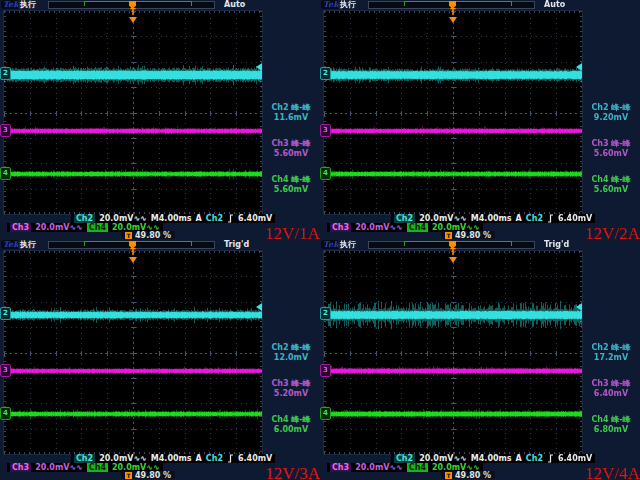  Describe the element at coordinates (611, 389) in the screenshot. I see `ch3-peak-to-peak: Ch3 峰-峰 6.40mV` at that location.